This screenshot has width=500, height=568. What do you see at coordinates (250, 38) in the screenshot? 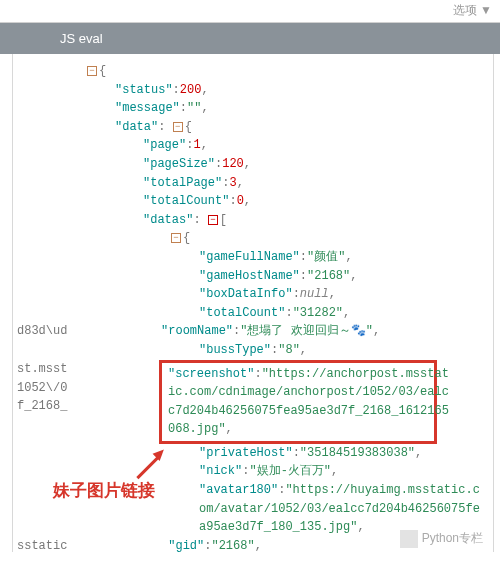
I see `panel-header: JS eval` at bounding box center [250, 38].